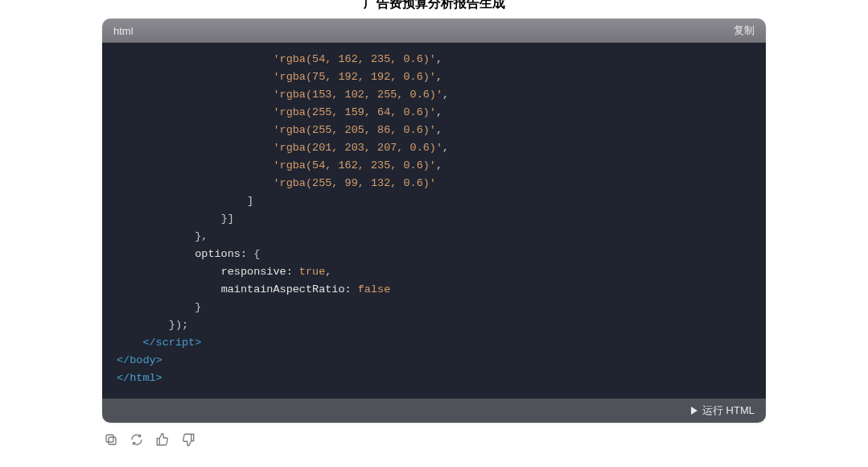 This screenshot has width=868, height=467. Describe the element at coordinates (111, 440) in the screenshot. I see `copy-icon` at that location.